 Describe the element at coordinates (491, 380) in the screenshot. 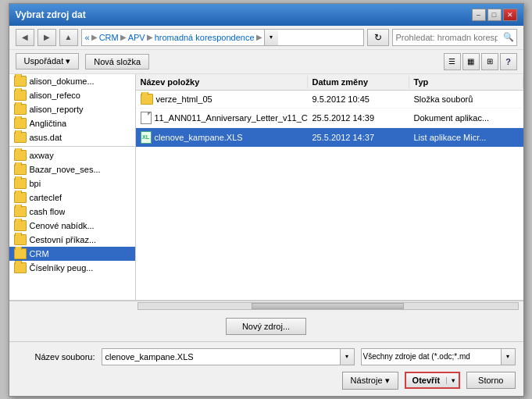

I see `cancel-button: Storno` at that location.